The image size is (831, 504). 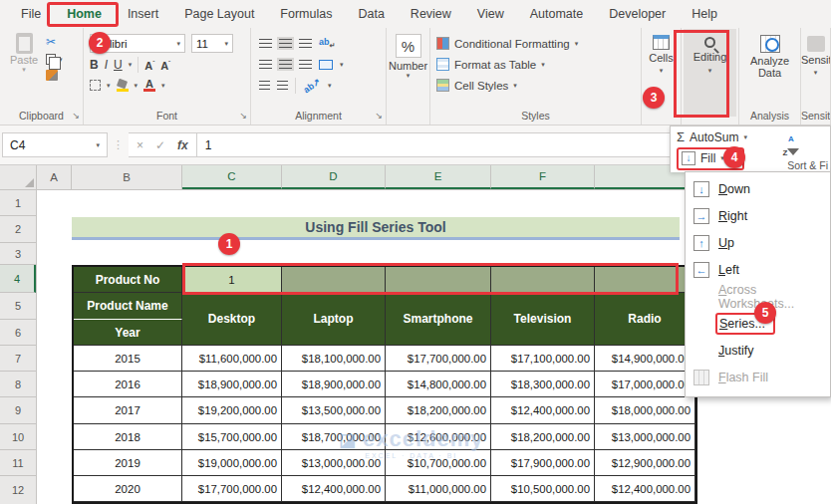 I want to click on cell-value: $18,000,000.00, so click(x=646, y=410).